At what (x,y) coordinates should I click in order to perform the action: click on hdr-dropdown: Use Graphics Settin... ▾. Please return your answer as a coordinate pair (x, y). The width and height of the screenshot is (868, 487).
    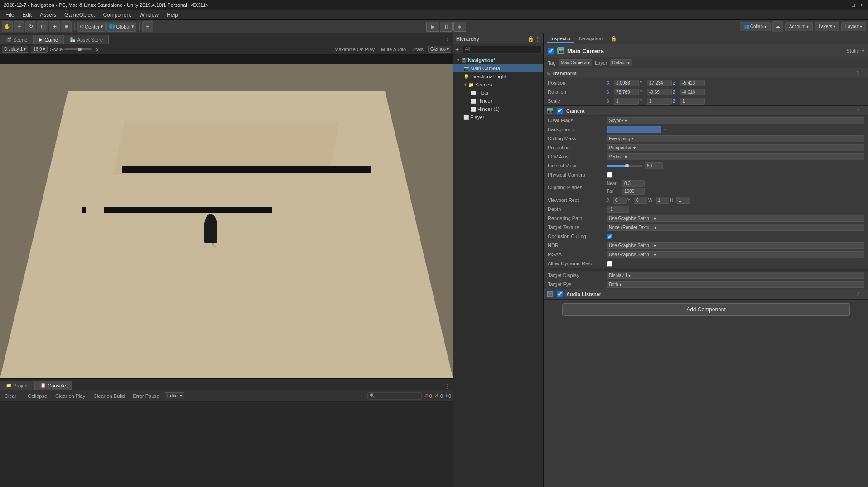
    Looking at the image, I should click on (736, 245).